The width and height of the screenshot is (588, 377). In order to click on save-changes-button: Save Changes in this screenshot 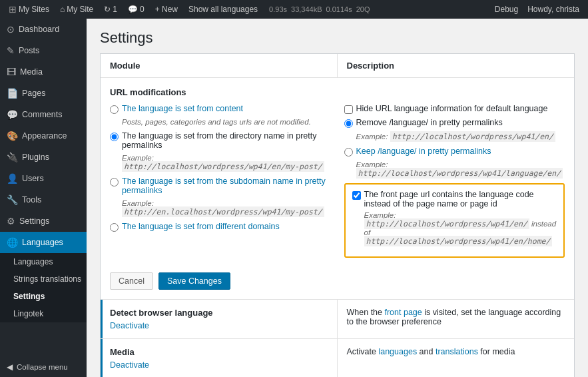, I will do `click(194, 281)`.